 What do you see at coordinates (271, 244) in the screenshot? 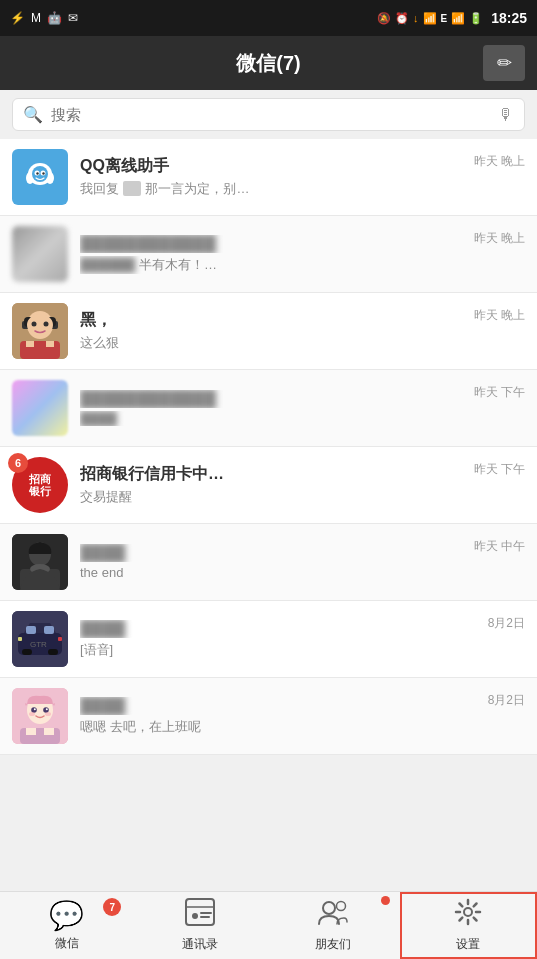
I see `chat-name-2: ████████████` at bounding box center [271, 244].